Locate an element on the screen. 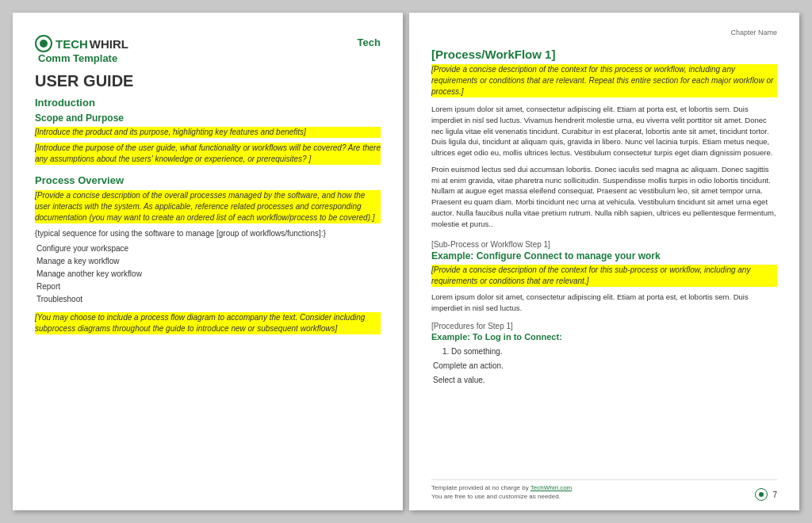 The height and width of the screenshot is (523, 812). scope-highlight: [Introduce the product and its purpose, … is located at coordinates (208, 132).